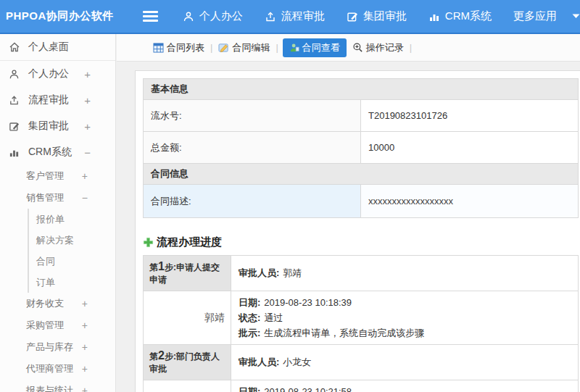 This screenshot has height=392, width=580. Describe the element at coordinates (468, 16) in the screenshot. I see `topnav-label: CRM系统` at that location.